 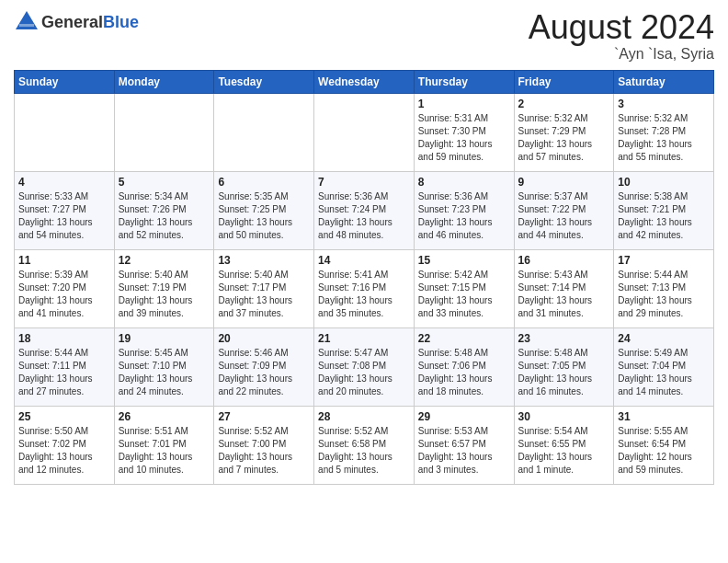 What do you see at coordinates (64, 417) in the screenshot?
I see `day-number: 25` at bounding box center [64, 417].